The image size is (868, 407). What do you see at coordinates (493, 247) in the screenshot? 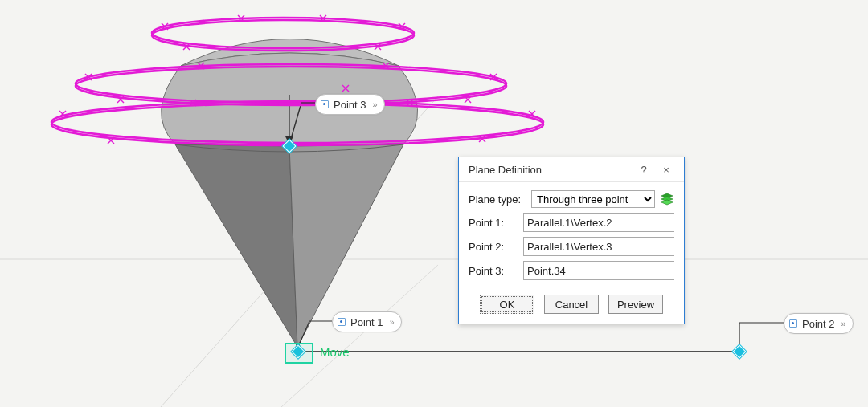
I see `point2-label: Point 2:` at bounding box center [493, 247].